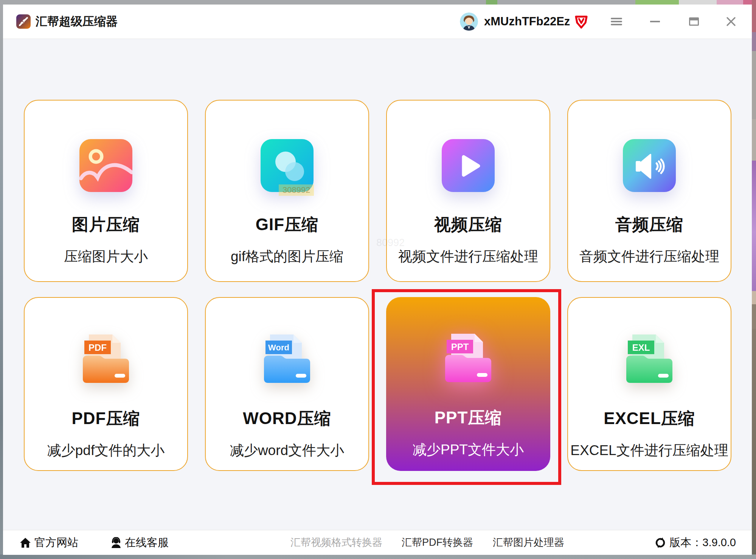  I want to click on card-subtitle: 视频文件进行压缩处理, so click(468, 257).